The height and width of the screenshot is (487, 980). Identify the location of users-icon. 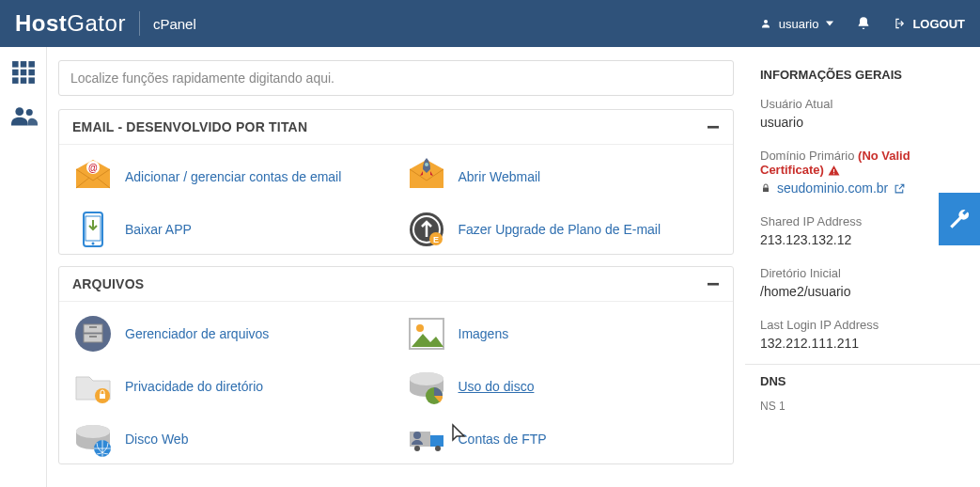
(23, 118).